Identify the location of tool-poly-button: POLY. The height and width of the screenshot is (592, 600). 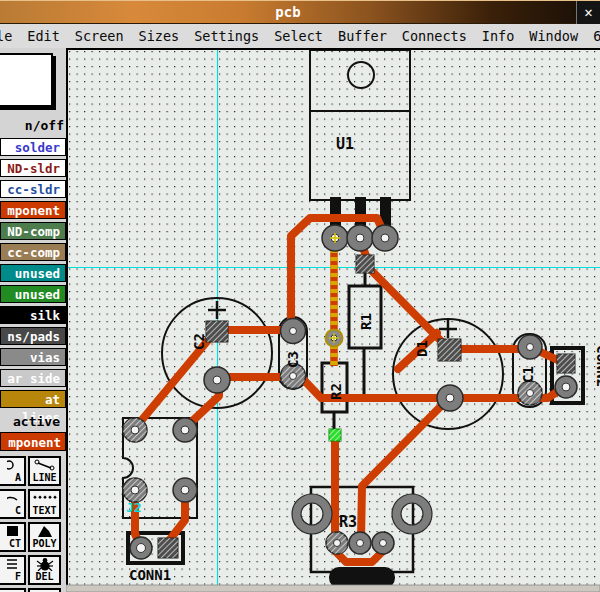
(44, 537).